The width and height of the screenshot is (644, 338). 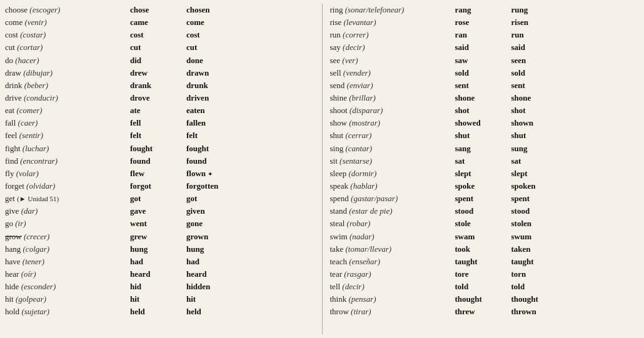 What do you see at coordinates (68, 47) in the screenshot?
I see `base-word: cut (cortar)` at bounding box center [68, 47].